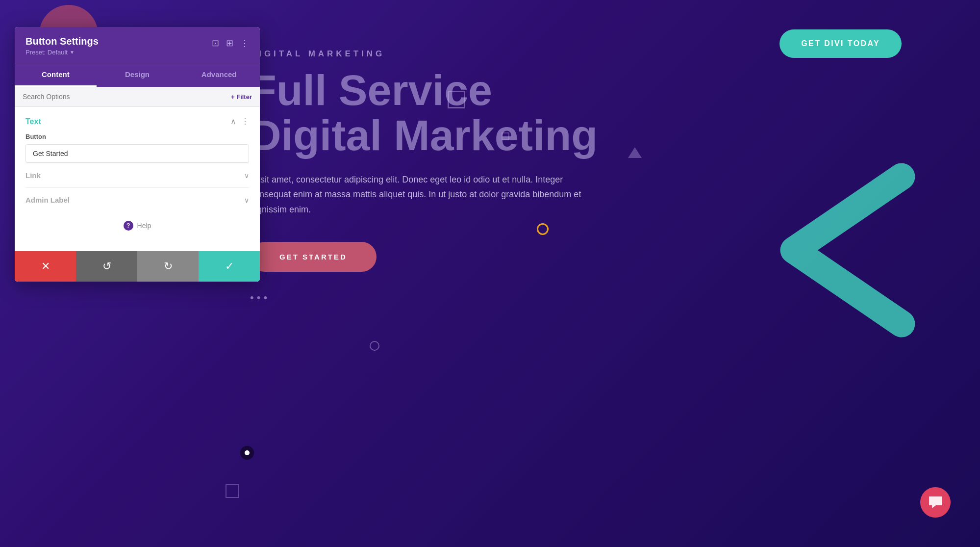 The width and height of the screenshot is (980, 547). Describe the element at coordinates (229, 266) in the screenshot. I see `confirm-button: ✓` at that location.